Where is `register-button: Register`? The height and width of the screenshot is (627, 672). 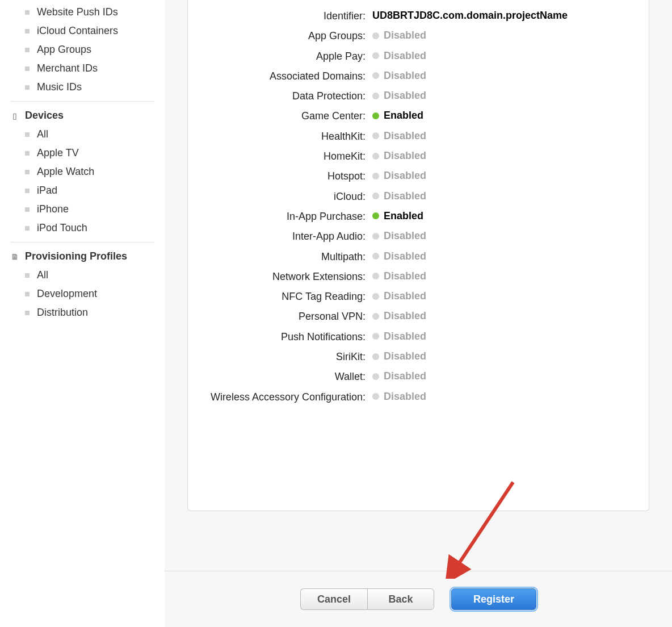 register-button: Register is located at coordinates (494, 599).